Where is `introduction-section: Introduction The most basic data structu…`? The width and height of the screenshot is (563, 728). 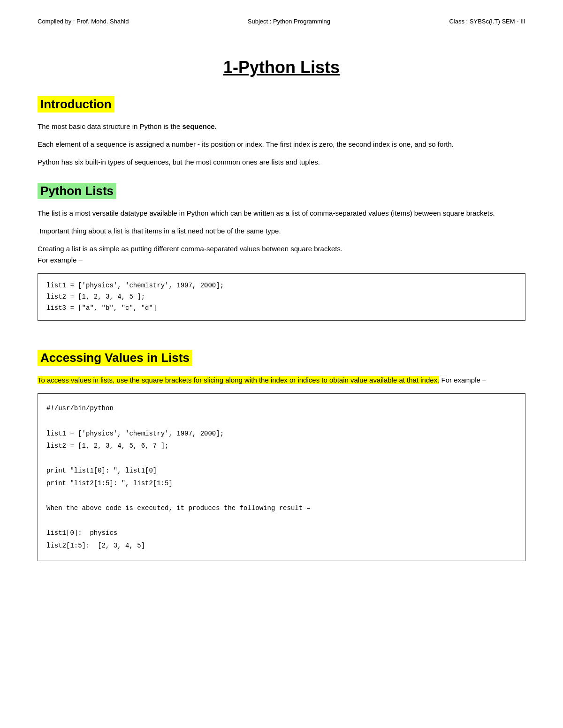 introduction-section: Introduction The most basic data structu… is located at coordinates (282, 132).